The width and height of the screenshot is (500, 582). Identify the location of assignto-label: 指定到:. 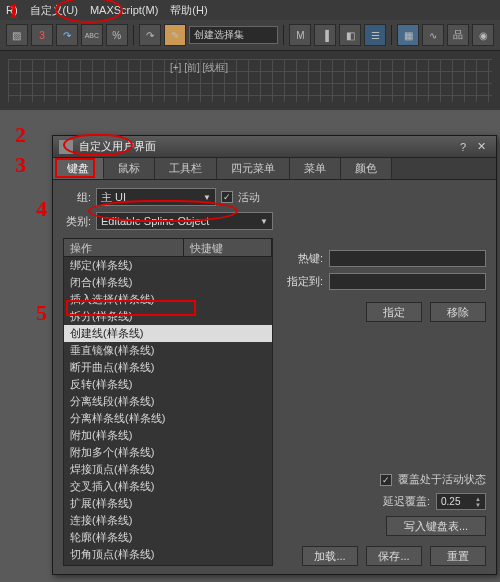
(303, 282).